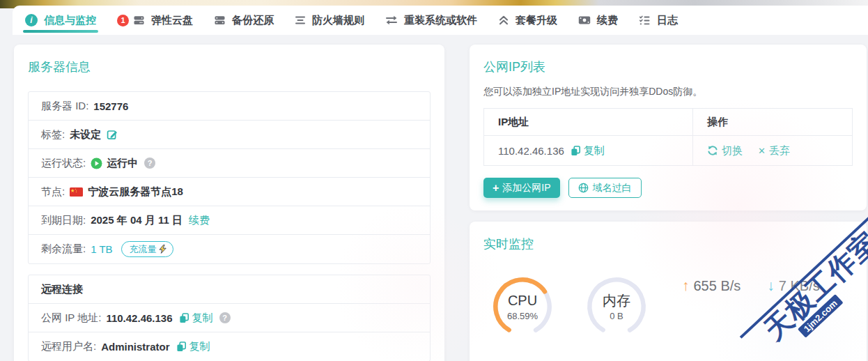 The height and width of the screenshot is (361, 868). I want to click on tab-logs: 日志, so click(658, 20).